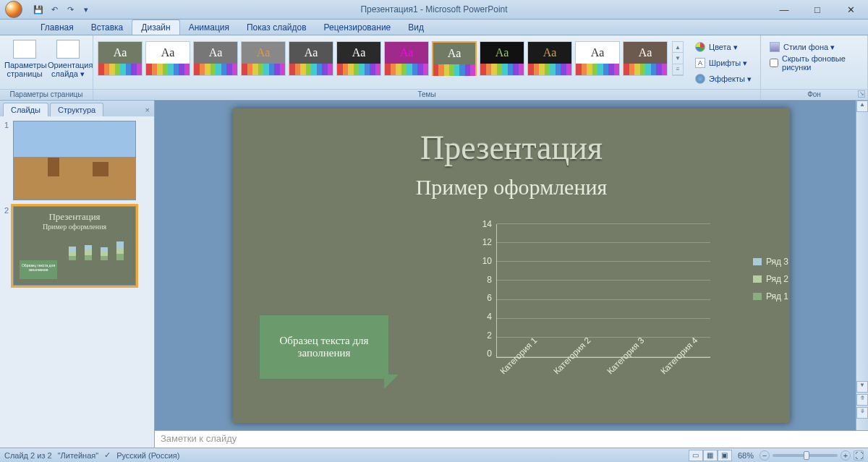  What do you see at coordinates (862, 413) in the screenshot?
I see `next-slide-button: ⤋` at bounding box center [862, 413].